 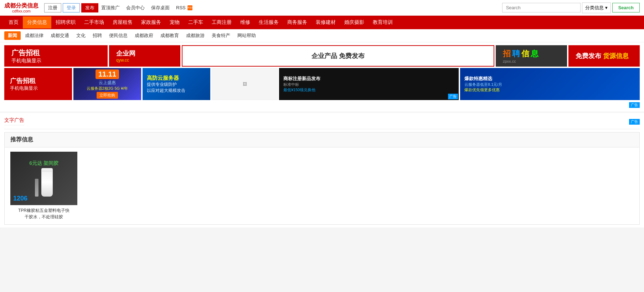 What do you see at coordinates (322, 8) in the screenshot?
I see `header: 成都分类信息 cdflxx.com 注册 登录 发布 置顶推广 会员中心 保存桌…` at bounding box center [322, 8].